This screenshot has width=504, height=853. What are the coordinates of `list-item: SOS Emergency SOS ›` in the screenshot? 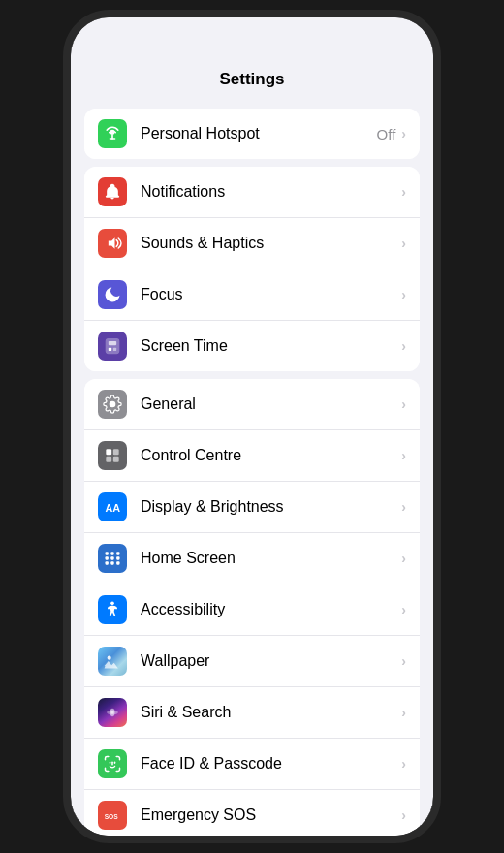 It's located at (252, 812).